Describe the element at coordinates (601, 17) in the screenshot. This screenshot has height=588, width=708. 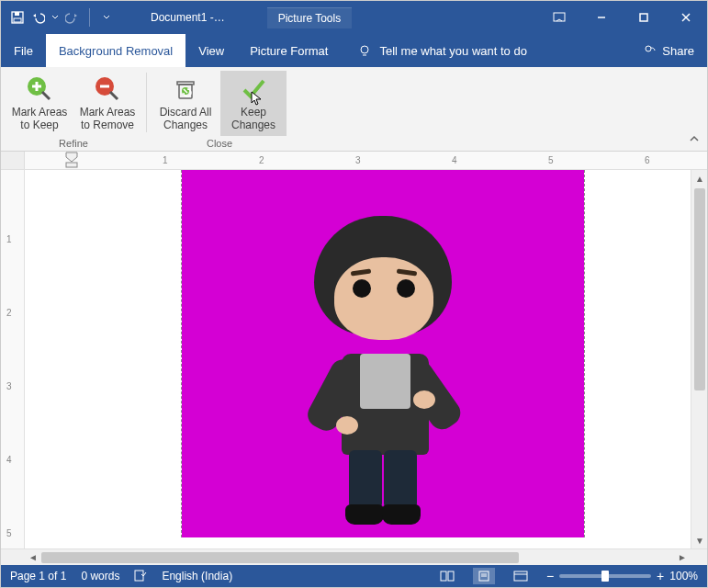
I see `minimize-icon` at that location.